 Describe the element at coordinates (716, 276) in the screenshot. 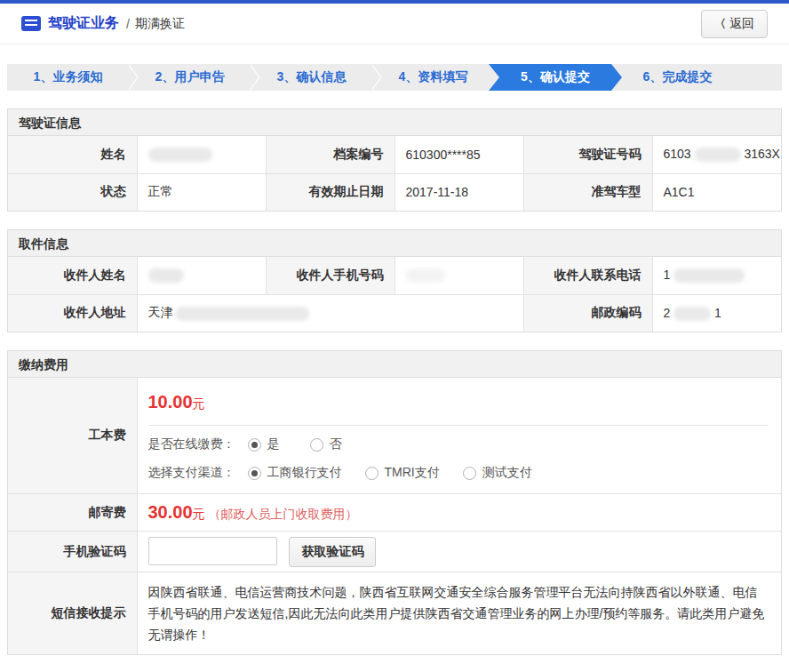

I see `recipient-phone-value: 1` at that location.